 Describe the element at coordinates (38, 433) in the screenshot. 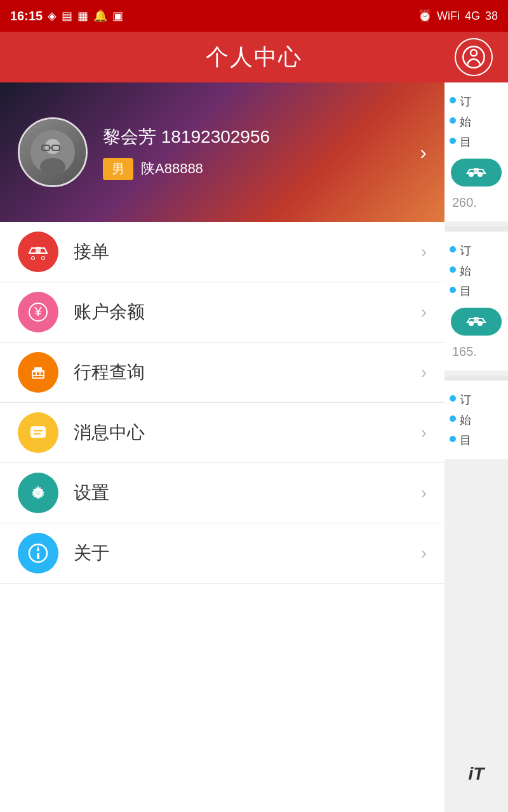

I see `xiaoxi-icon` at that location.